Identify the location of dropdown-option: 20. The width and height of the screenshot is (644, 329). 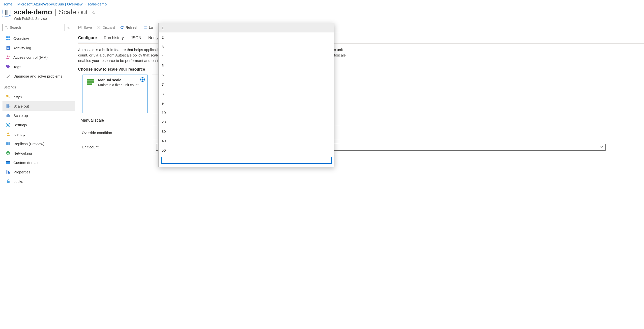
(246, 122).